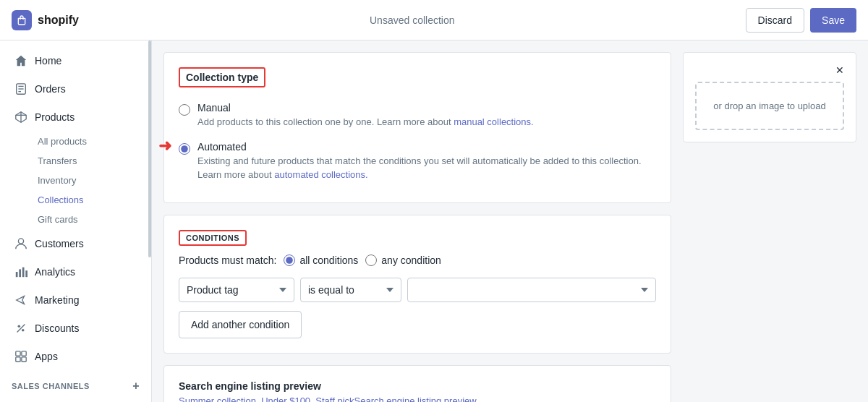  I want to click on manual-content: Manual Add products to this collection o…, so click(427, 116).